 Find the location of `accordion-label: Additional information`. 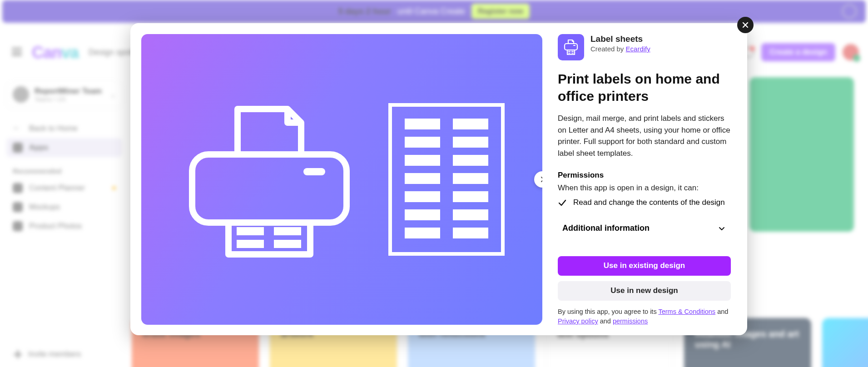

accordion-label: Additional information is located at coordinates (606, 228).